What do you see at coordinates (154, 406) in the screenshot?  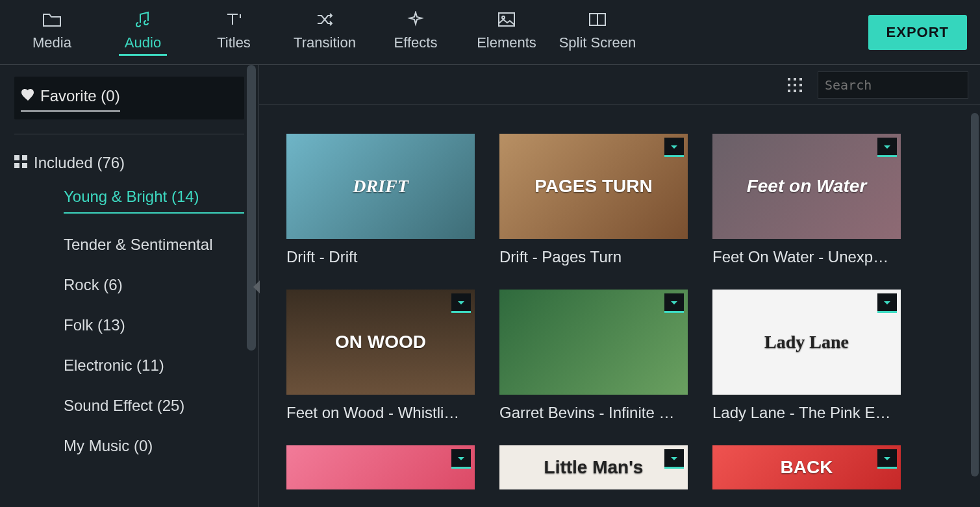 I see `sidebar-category-soundeffect: Sound Effect (25)` at bounding box center [154, 406].